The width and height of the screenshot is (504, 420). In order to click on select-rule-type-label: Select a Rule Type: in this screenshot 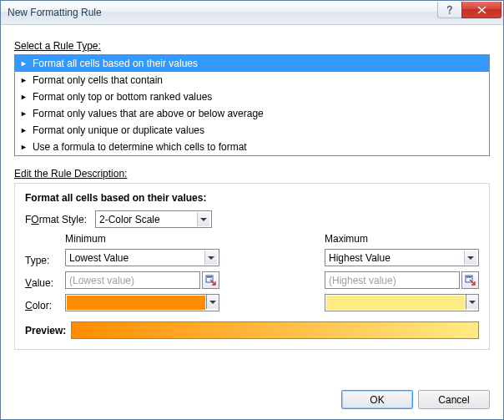, I will do `click(252, 46)`.